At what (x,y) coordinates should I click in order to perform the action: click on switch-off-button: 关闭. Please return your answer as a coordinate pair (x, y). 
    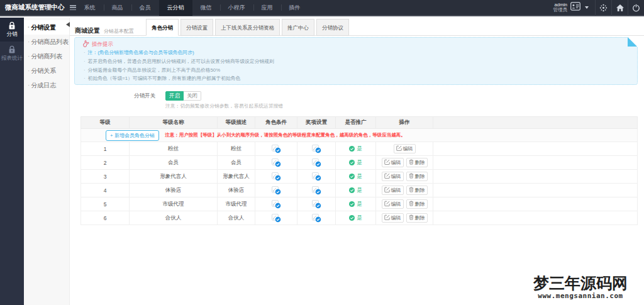
    Looking at the image, I should click on (192, 96).